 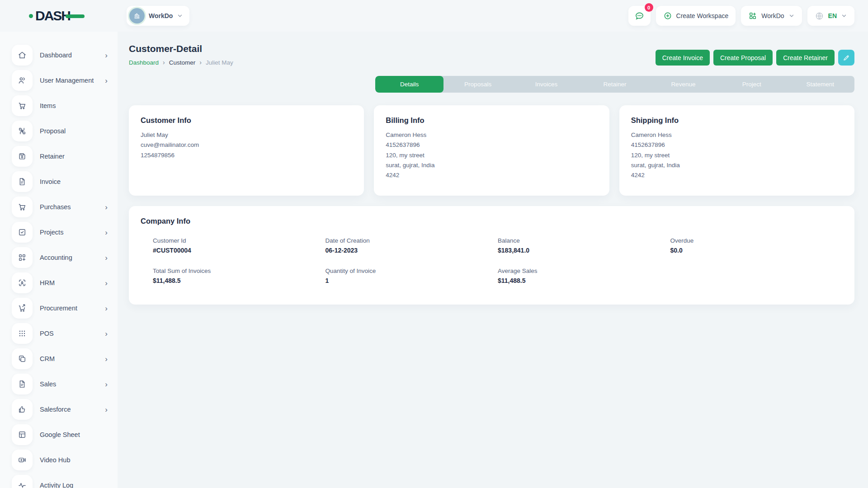 I want to click on sidebar-item-invoice: Invoice, so click(x=59, y=182).